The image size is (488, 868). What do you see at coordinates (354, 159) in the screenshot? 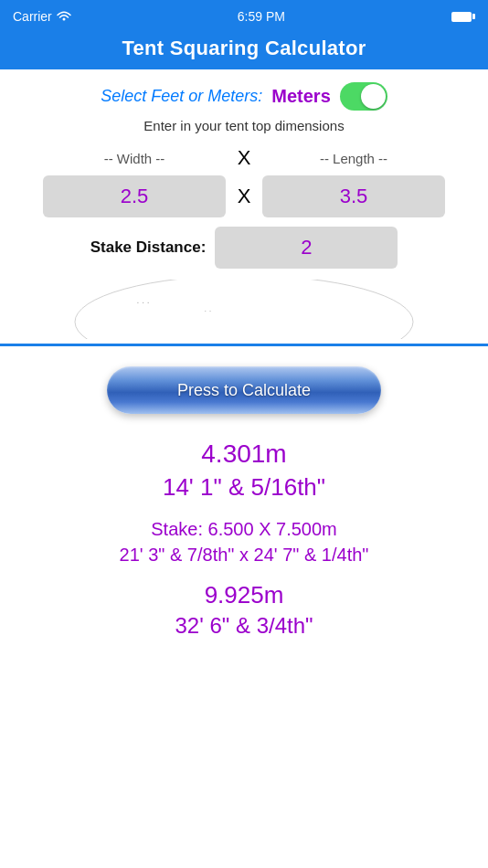
I see `length-label: -- Length --` at bounding box center [354, 159].